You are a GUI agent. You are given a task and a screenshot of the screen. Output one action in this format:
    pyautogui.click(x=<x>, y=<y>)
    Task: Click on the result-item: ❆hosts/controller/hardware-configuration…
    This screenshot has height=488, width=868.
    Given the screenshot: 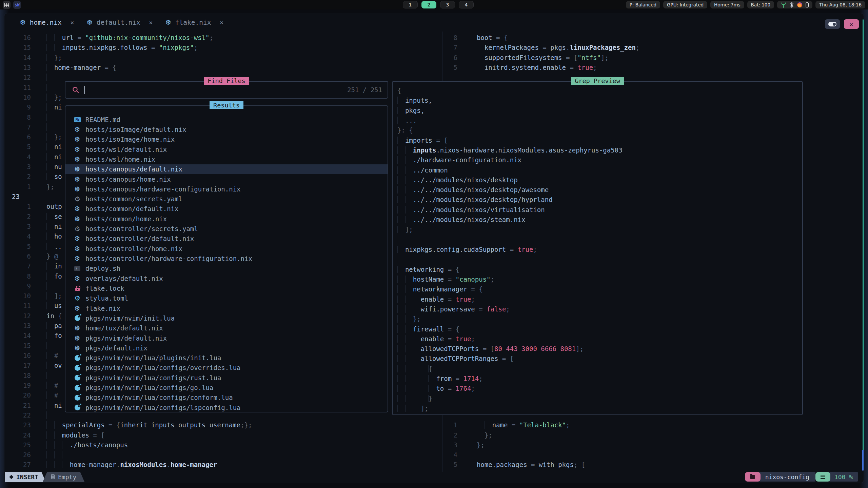 What is the action you would take?
    pyautogui.click(x=226, y=258)
    